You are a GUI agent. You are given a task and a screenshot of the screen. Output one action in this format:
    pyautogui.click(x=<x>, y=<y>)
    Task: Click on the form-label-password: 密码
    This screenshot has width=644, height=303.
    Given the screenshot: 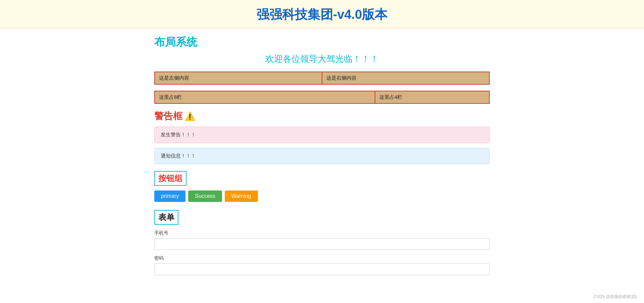 What is the action you would take?
    pyautogui.click(x=322, y=258)
    